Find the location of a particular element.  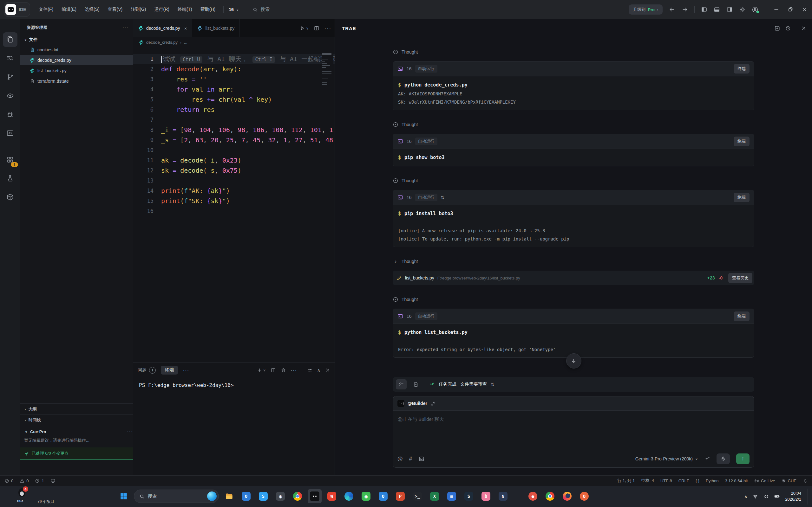

files-report-button is located at coordinates (416, 384).